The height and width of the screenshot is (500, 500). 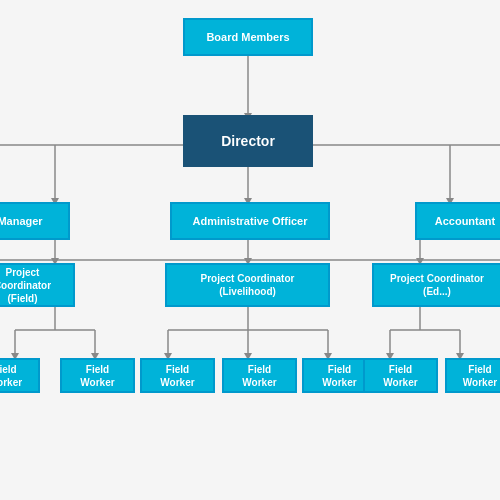 I want to click on board-members-node: Board Members, so click(x=248, y=37).